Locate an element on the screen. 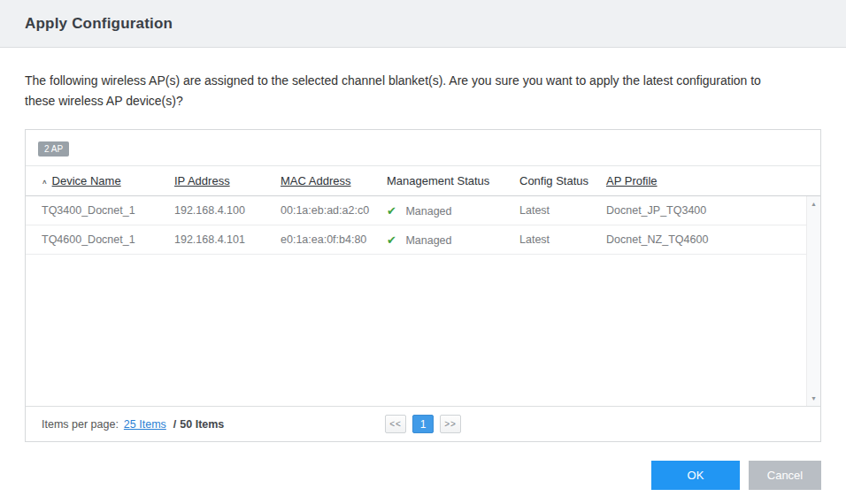 The image size is (846, 504). column-header-management-status: Management Status is located at coordinates (453, 180).